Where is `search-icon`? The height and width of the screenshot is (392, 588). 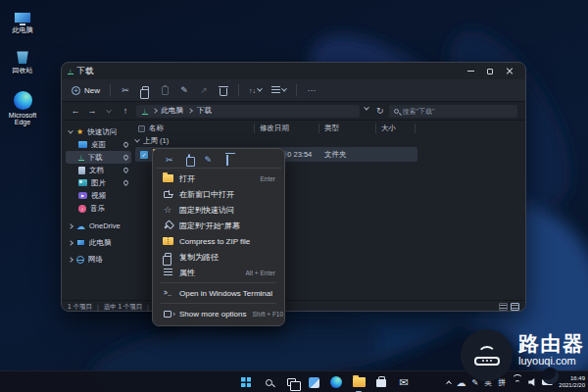
search-icon is located at coordinates (396, 112).